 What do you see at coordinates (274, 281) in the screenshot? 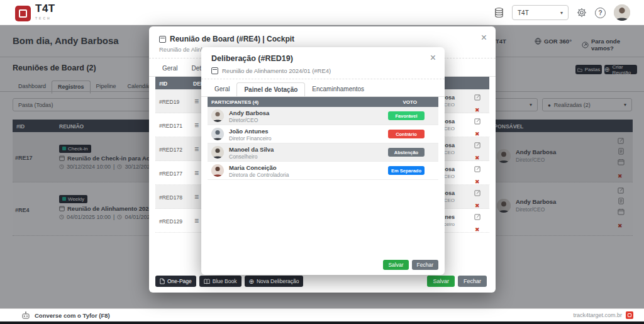
I see `new-deliberation-button: Nova Deliberação` at bounding box center [274, 281].